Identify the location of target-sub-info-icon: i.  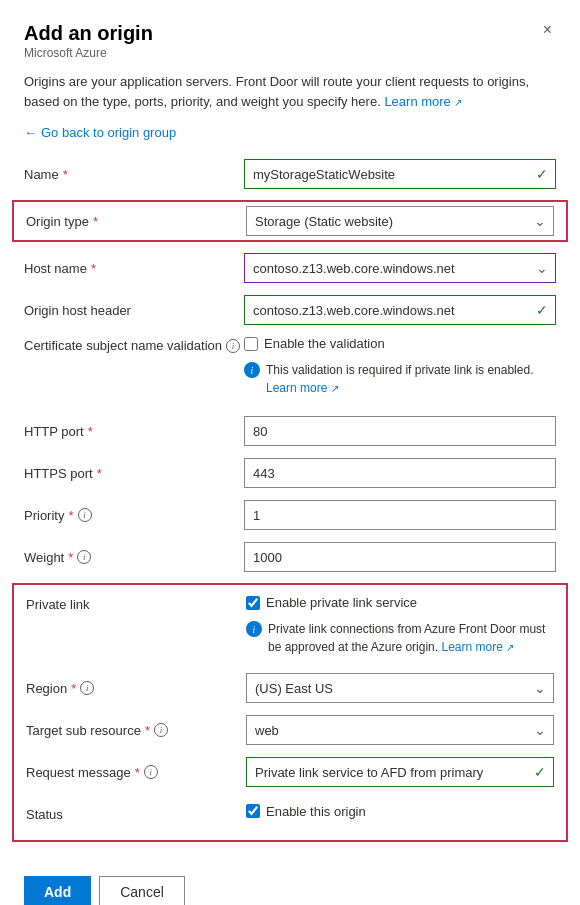
(161, 730).